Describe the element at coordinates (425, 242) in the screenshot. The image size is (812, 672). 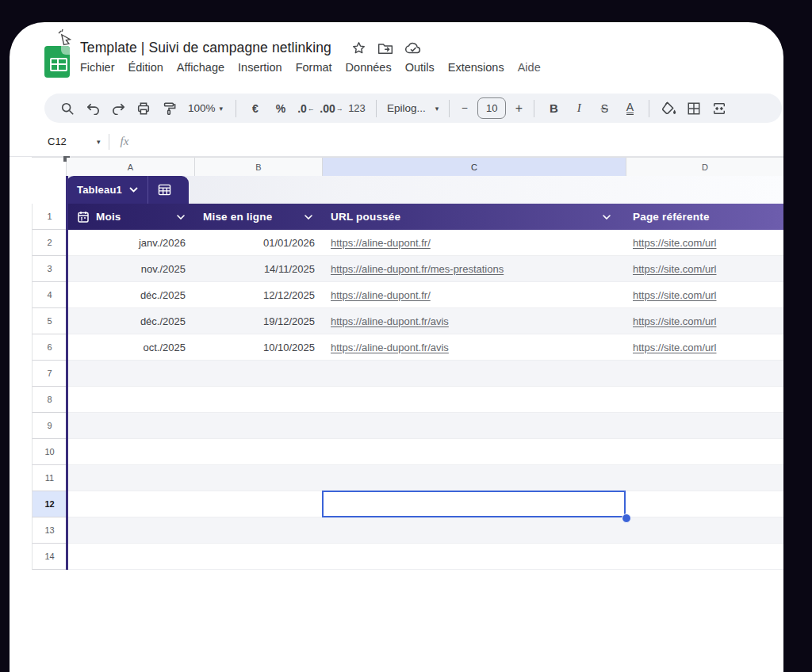
I see `table-row: janv./202601/01/2026https://aline-dupont…` at that location.